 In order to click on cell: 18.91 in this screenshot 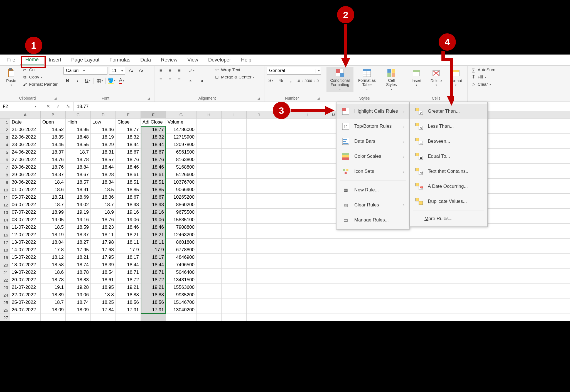, I will do `click(78, 190)`.